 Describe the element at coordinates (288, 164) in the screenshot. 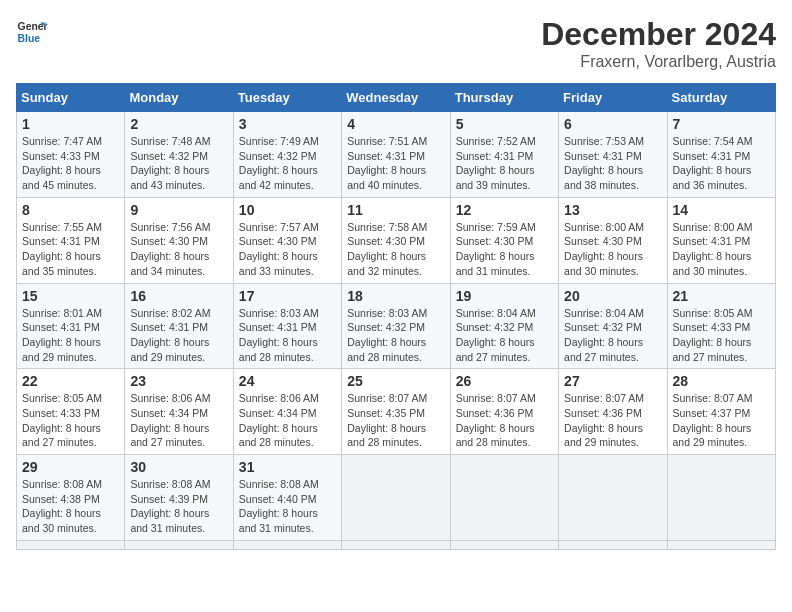

I see `day-info: Sunrise: 7:49 AM Sunset: 4:32 PM Dayligh…` at that location.